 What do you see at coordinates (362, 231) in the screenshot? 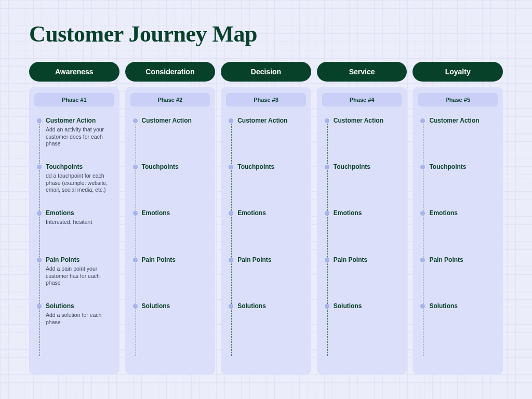
I see `phase-column: Phase #4 Customer Action Touchpoints Emo…` at bounding box center [362, 231].